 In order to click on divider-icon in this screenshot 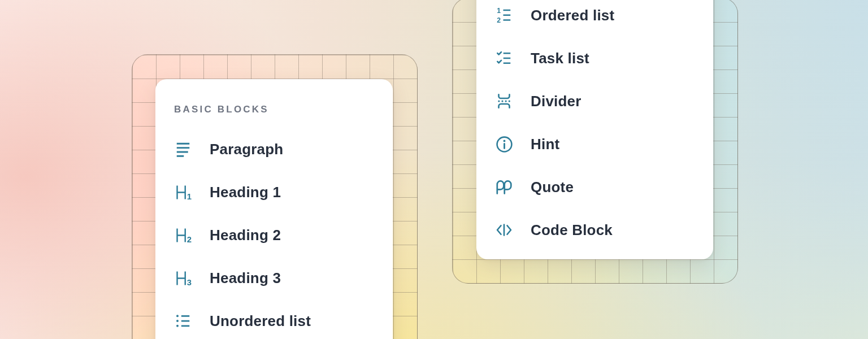, I will do `click(504, 101)`.